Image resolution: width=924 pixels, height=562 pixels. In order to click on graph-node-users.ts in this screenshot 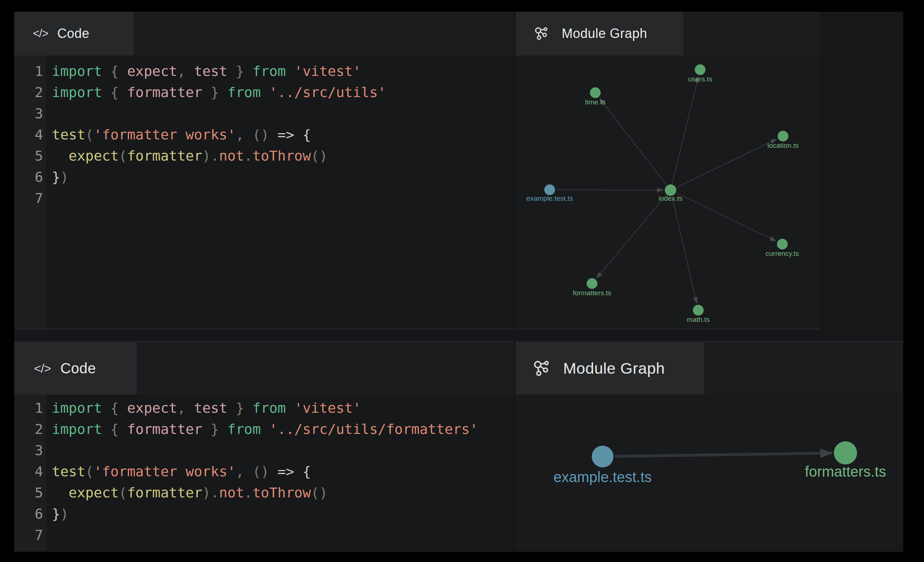, I will do `click(700, 70)`.